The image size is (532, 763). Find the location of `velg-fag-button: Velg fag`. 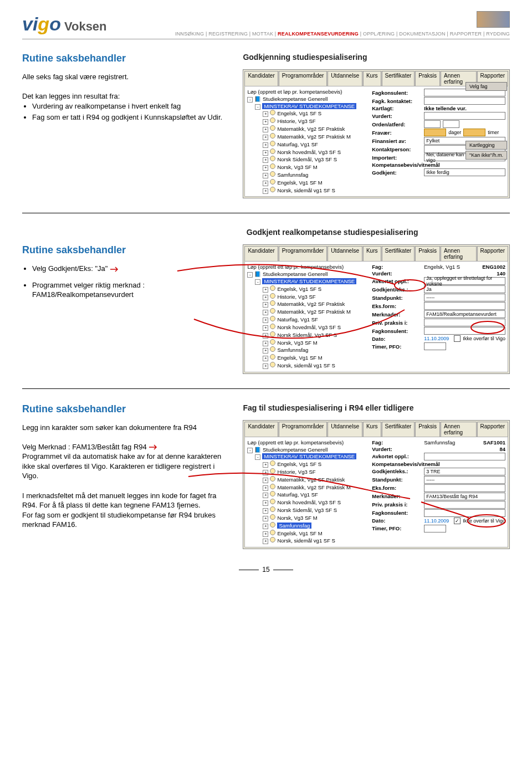

velg-fag-button: Velg fag is located at coordinates (487, 86).